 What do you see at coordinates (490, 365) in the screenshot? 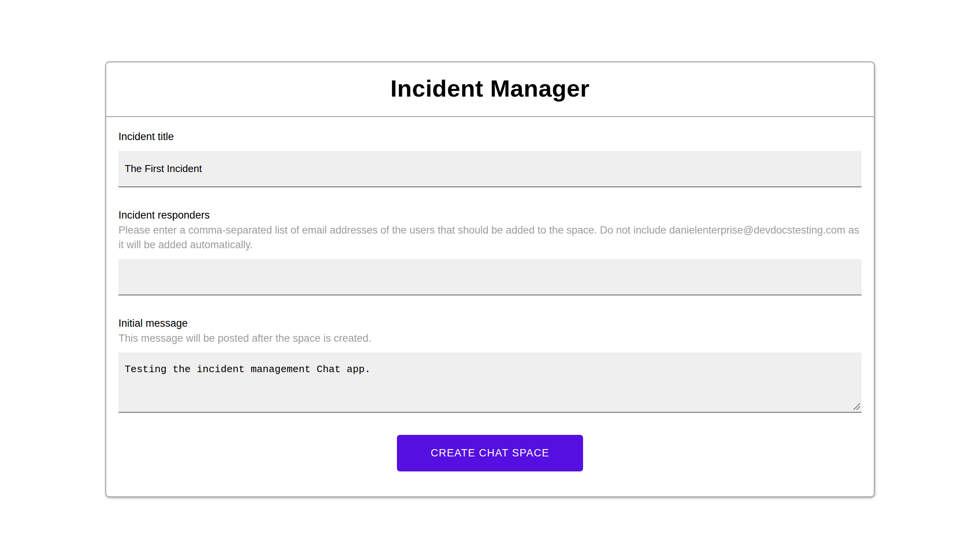
I see `initial-message-field: Initial message This message will be pos…` at bounding box center [490, 365].